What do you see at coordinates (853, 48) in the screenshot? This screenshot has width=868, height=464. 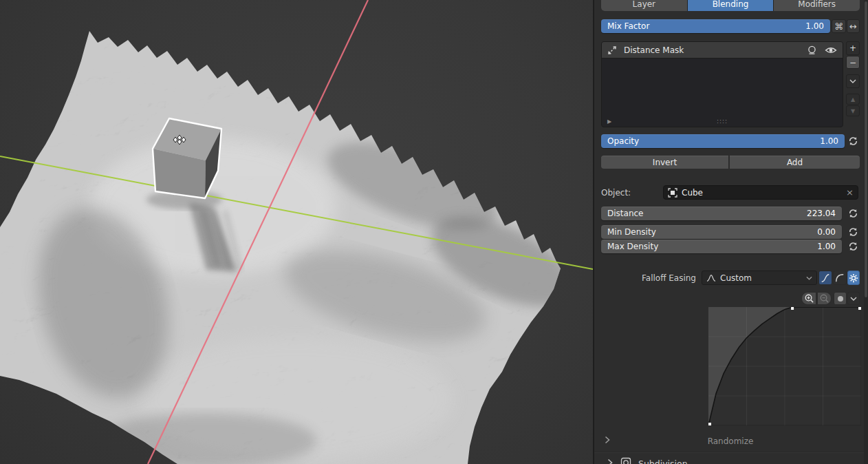 I see `plus-icon: +` at bounding box center [853, 48].